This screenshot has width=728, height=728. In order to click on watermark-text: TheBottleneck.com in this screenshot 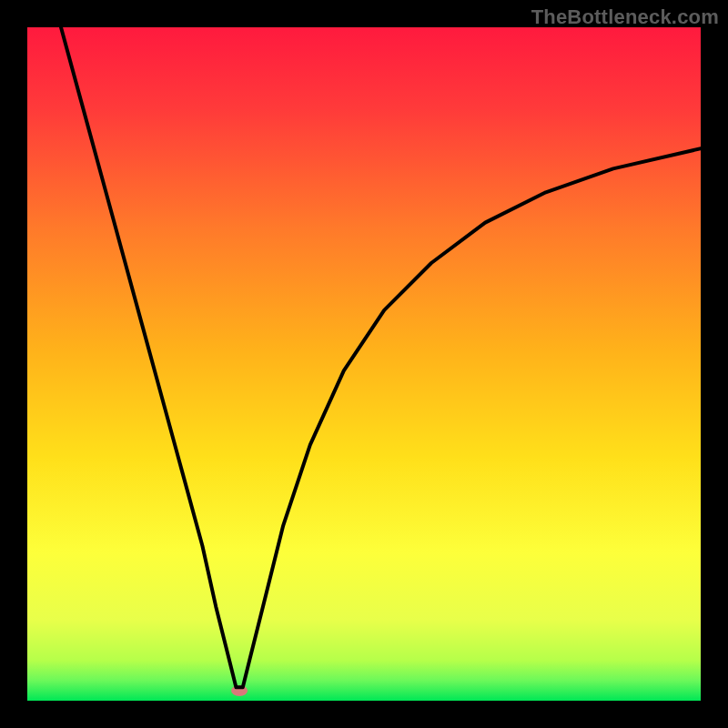, I will do `click(625, 17)`.